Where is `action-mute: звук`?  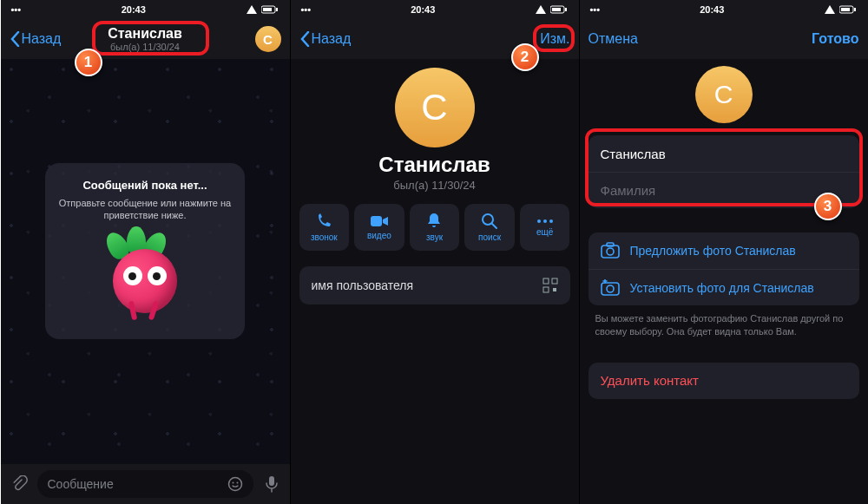 action-mute: звук is located at coordinates (435, 227).